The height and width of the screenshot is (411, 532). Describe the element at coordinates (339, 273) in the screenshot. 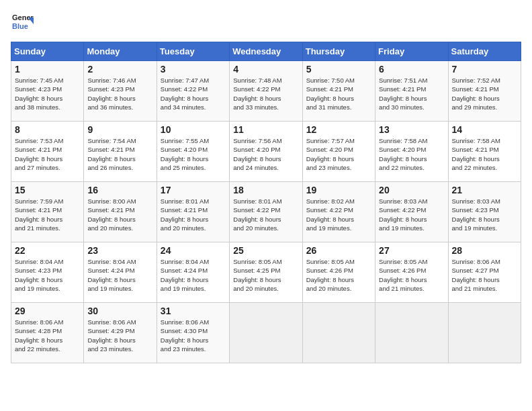

I see `calendar-cell: 26Sunrise: 8:05 AM Sunset: 4:26 PM Dayli…` at that location.